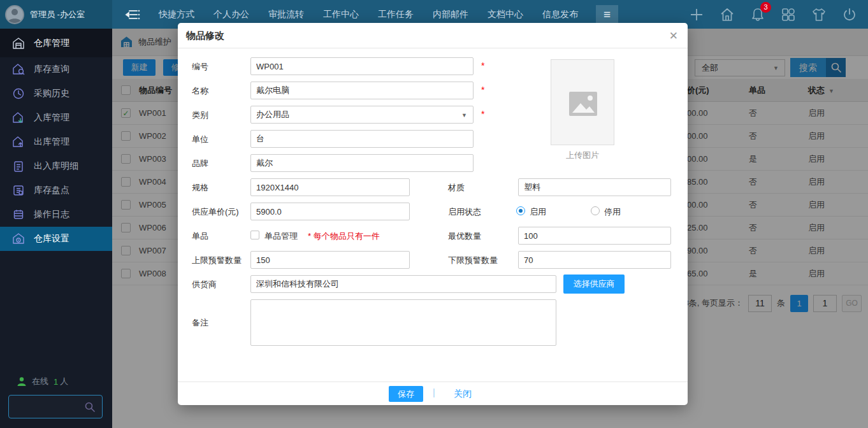 The image size is (868, 428). Describe the element at coordinates (697, 15) in the screenshot. I see `add-icon` at that location.